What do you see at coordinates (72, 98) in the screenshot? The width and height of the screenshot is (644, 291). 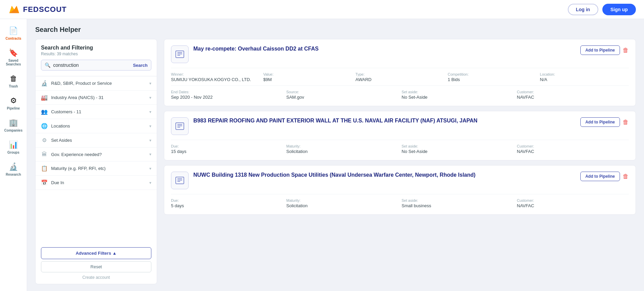 I see `filter-left: 🏭 Industry Area (NAICS) - 31` at bounding box center [72, 98].